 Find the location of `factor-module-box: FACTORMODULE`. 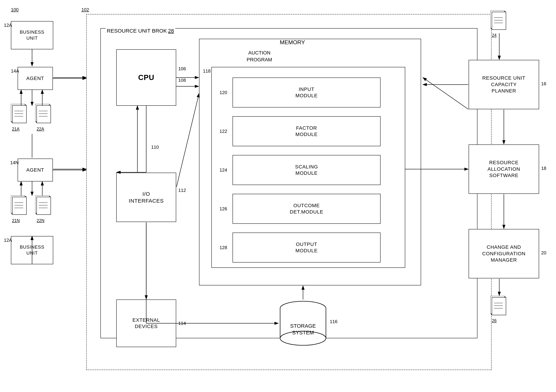

factor-module-box: FACTORMODULE is located at coordinates (307, 131).